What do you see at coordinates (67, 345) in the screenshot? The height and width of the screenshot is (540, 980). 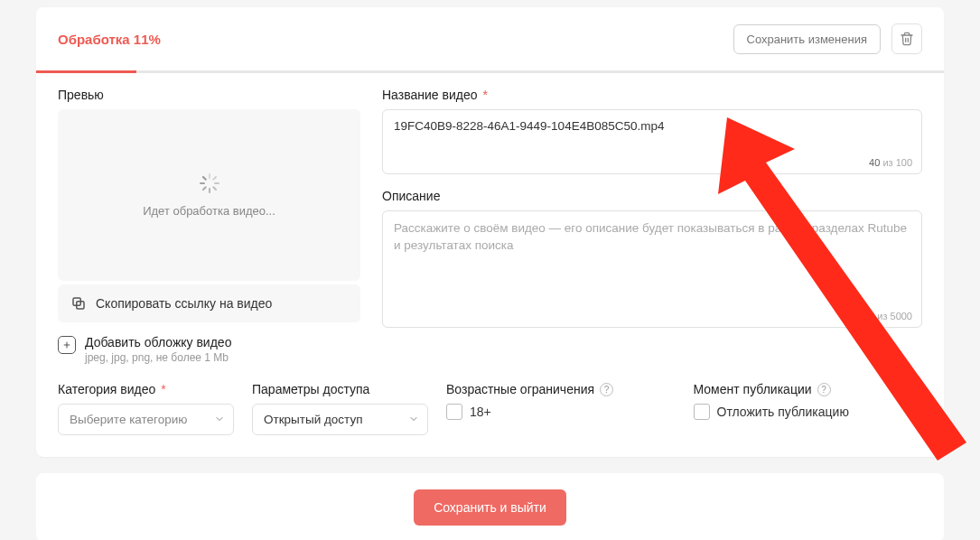 I see `plus-icon` at bounding box center [67, 345].